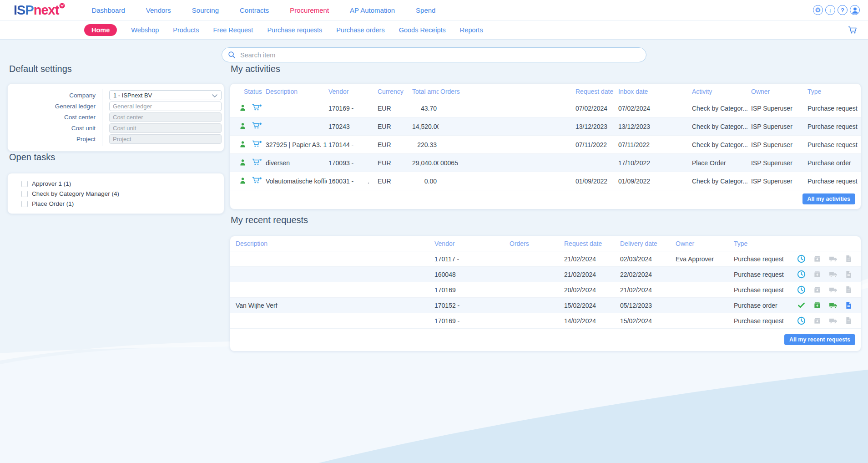  Describe the element at coordinates (123, 204) in the screenshot. I see `task-item-place-order-1: Place Order (1)` at that location.